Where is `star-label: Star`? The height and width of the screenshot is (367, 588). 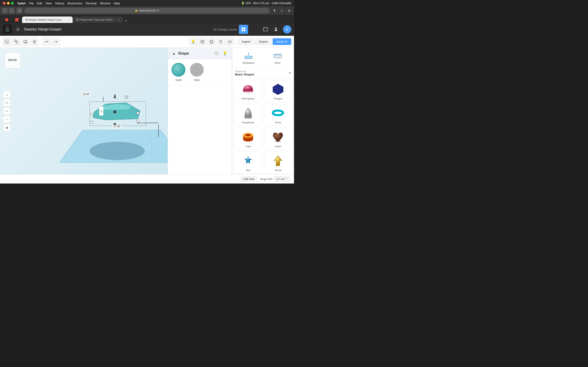 star-label: Star is located at coordinates (248, 170).